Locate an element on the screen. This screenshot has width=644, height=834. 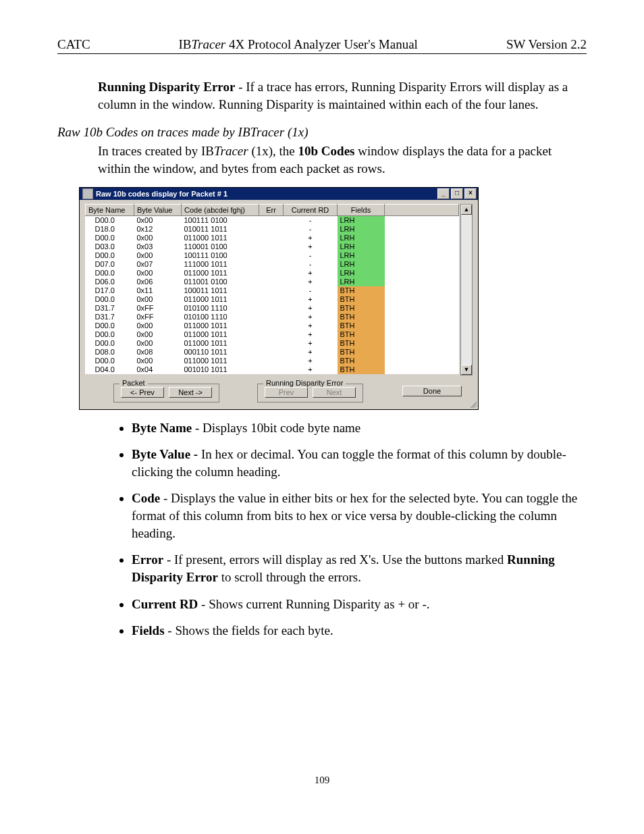
minimize-button: _ is located at coordinates (444, 194).